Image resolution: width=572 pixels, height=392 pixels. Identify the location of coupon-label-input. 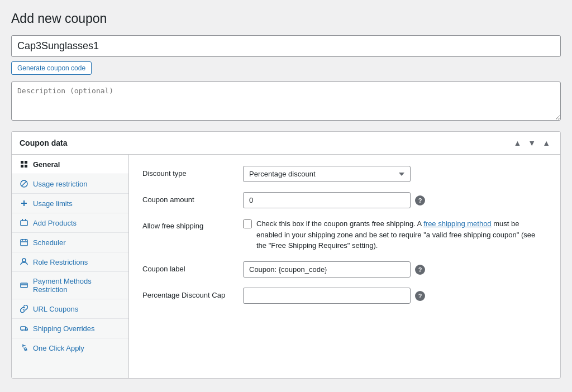
(327, 269).